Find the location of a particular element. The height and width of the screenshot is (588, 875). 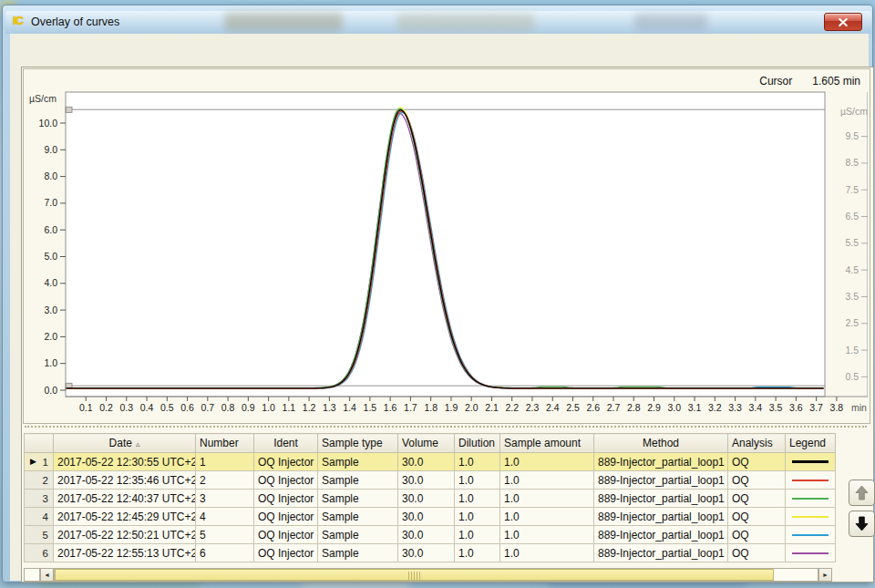

row-number-cell: 4 is located at coordinates (39, 517).